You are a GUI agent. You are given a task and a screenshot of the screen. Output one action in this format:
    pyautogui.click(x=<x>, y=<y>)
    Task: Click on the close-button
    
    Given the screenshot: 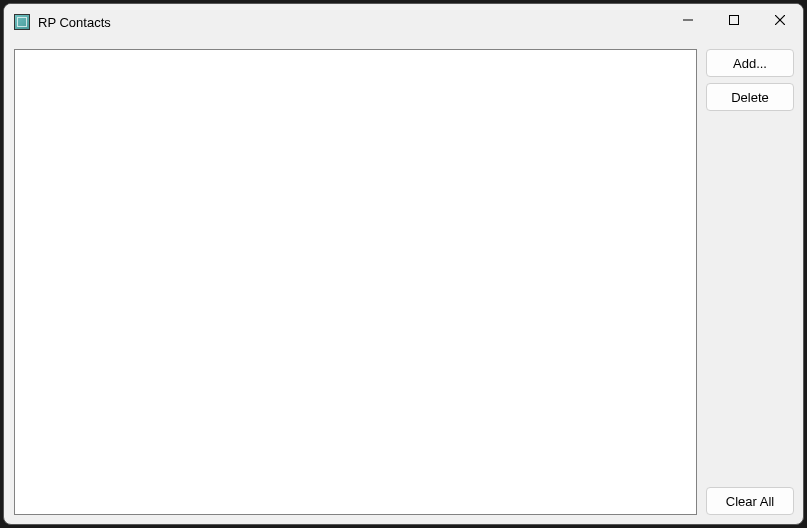 What is the action you would take?
    pyautogui.click(x=780, y=20)
    